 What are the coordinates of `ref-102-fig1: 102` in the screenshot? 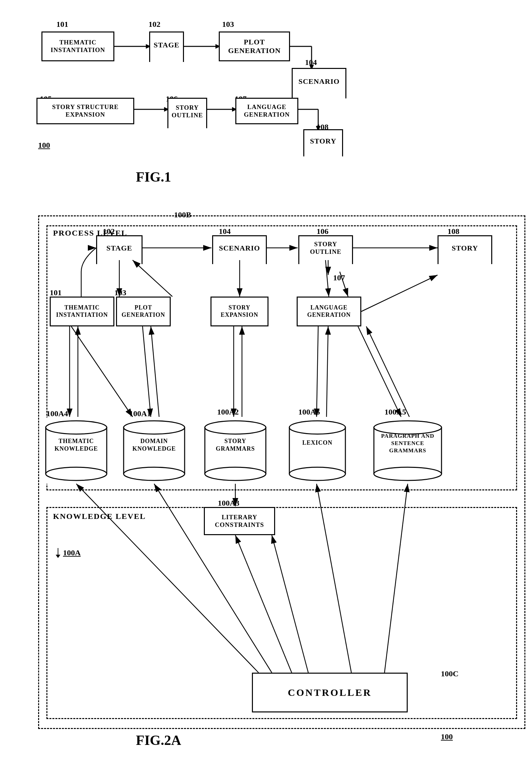 It's located at (154, 24).